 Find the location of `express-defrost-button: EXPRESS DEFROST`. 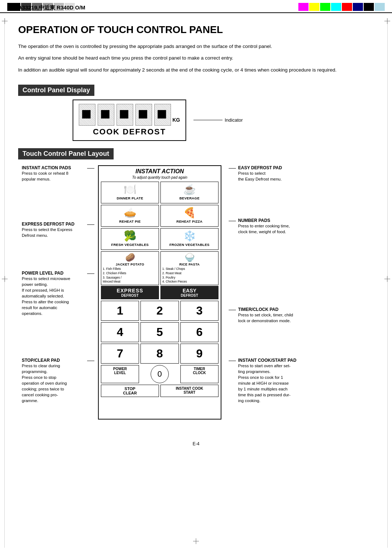

express-defrost-button: EXPRESS DEFROST is located at coordinates (130, 293).